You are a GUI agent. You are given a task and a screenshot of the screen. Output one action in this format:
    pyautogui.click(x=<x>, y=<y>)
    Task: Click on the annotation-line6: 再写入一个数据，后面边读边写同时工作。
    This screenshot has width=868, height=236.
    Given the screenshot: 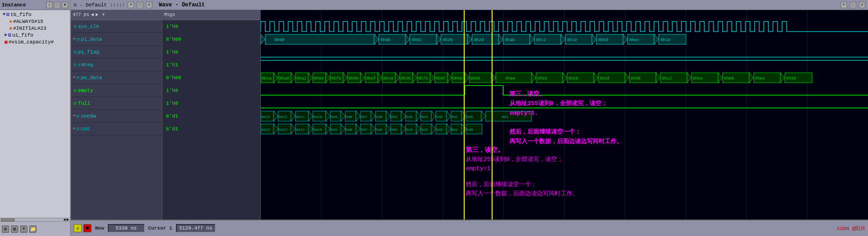 What is the action you would take?
    pyautogui.click(x=566, y=142)
    